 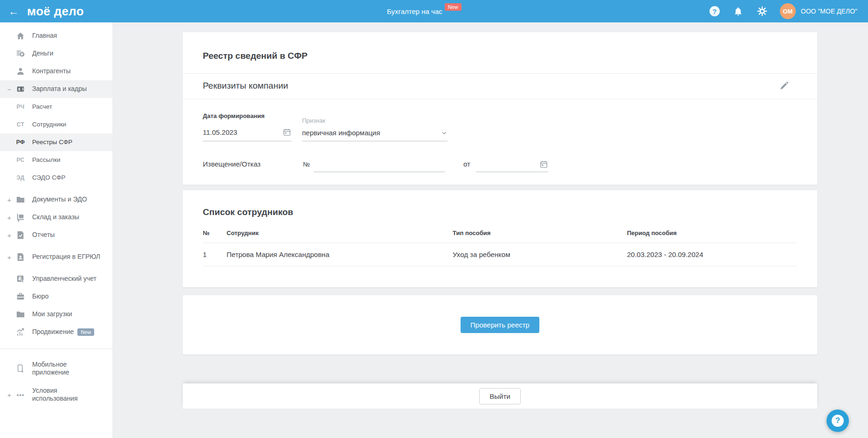 What do you see at coordinates (838, 421) in the screenshot?
I see `help-fab-button: ?` at bounding box center [838, 421].